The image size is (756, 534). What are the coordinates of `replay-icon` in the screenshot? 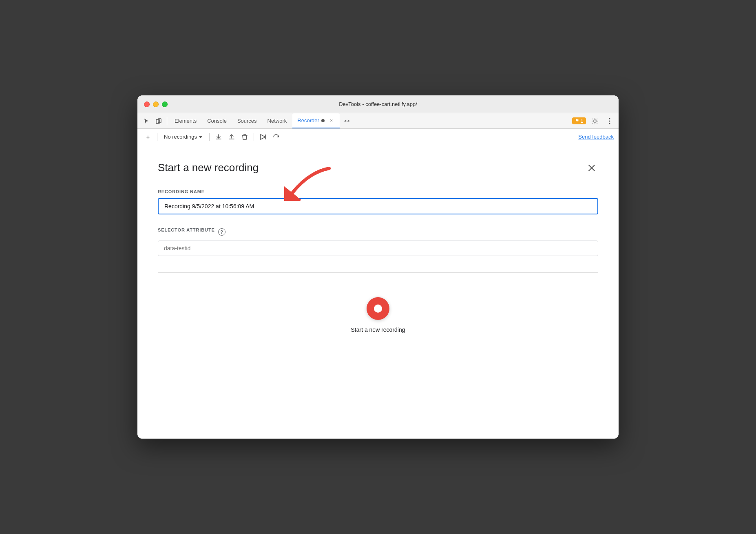 It's located at (276, 137).